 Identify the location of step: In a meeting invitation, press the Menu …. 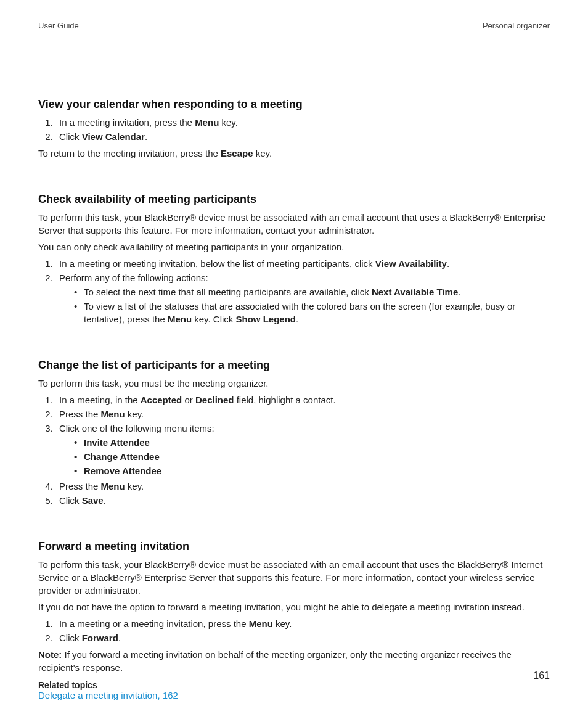
(303, 122).